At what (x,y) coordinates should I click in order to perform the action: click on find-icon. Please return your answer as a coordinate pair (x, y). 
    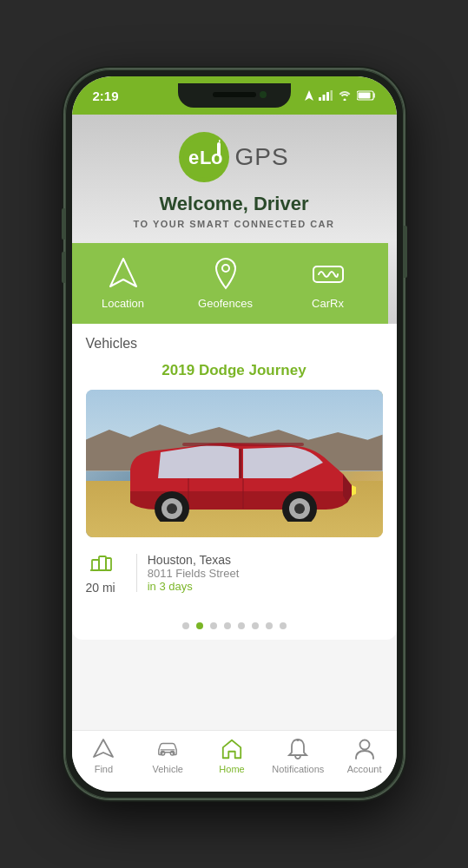
    Looking at the image, I should click on (103, 749).